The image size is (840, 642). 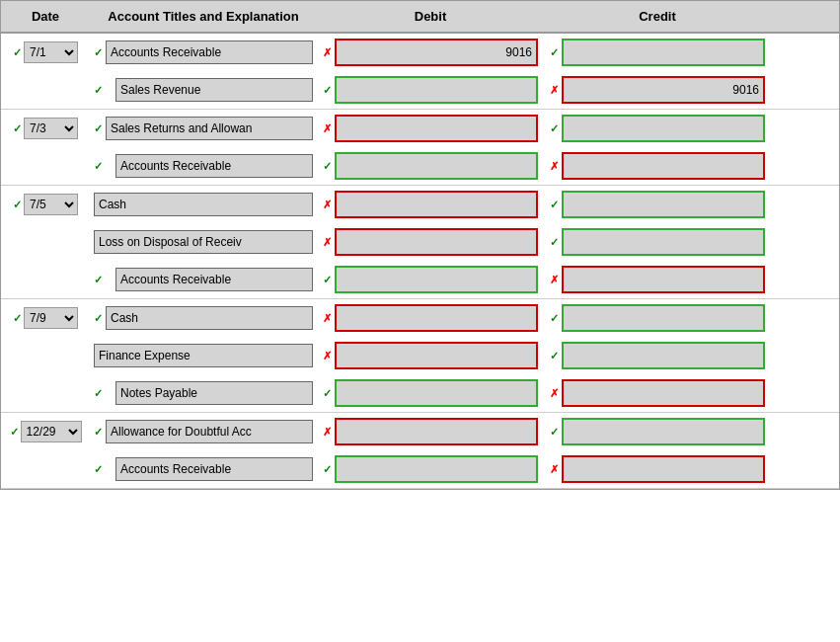 I want to click on date-select-73: 7/3, so click(x=51, y=128).